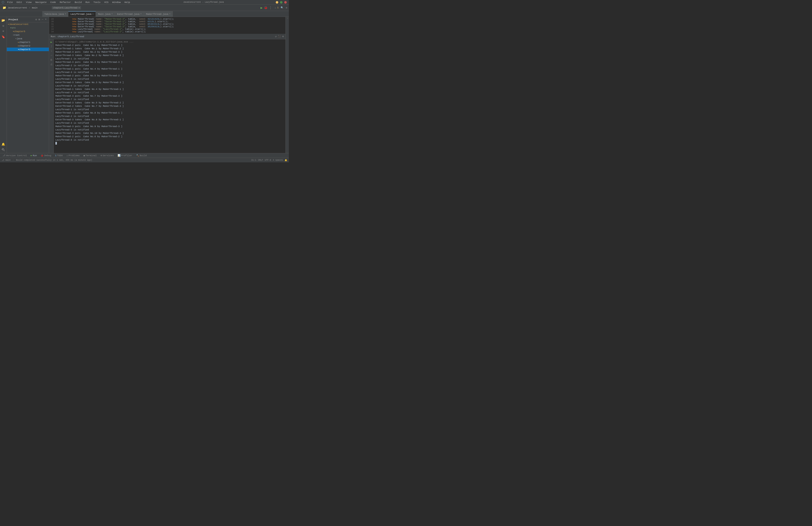 The width and height of the screenshot is (812, 526). Describe the element at coordinates (278, 160) in the screenshot. I see `status-indent: 4 spaces` at that location.